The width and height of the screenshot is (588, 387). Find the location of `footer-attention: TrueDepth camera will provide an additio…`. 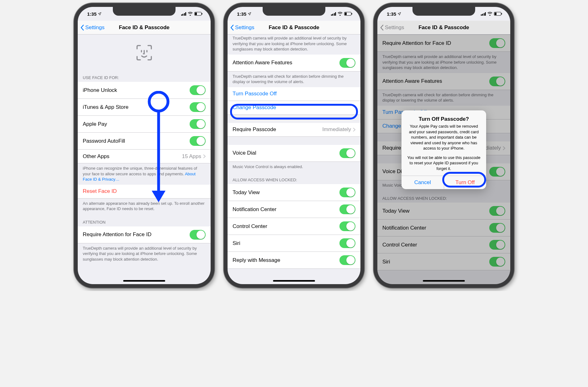

footer-attention: TrueDepth camera will provide an additio… is located at coordinates (144, 254).